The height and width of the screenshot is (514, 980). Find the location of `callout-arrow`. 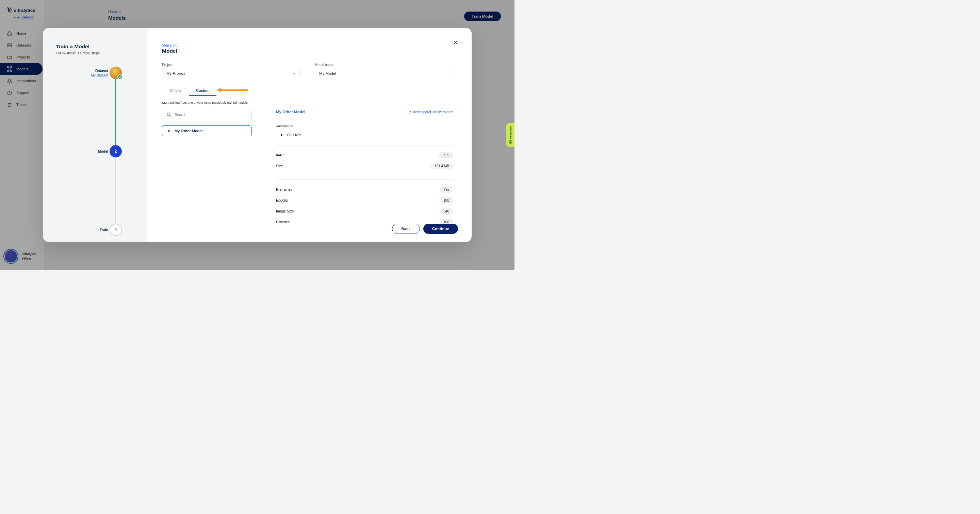

callout-arrow is located at coordinates (232, 90).